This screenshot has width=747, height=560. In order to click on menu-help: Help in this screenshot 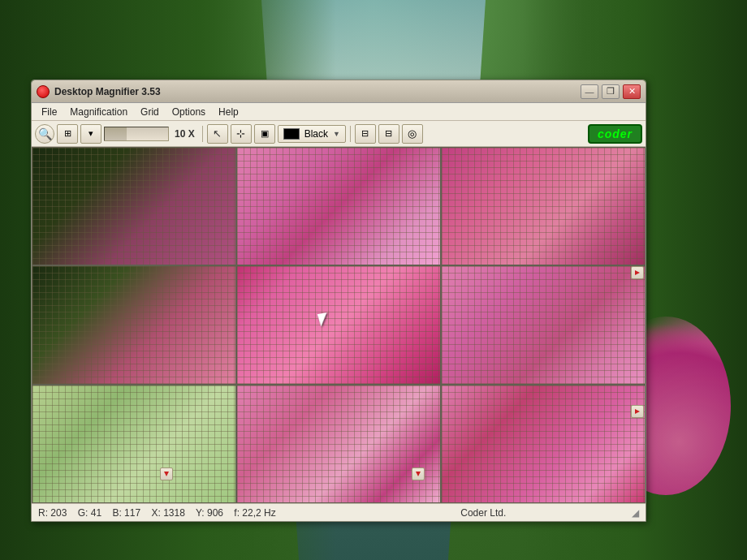, I will do `click(229, 112)`.